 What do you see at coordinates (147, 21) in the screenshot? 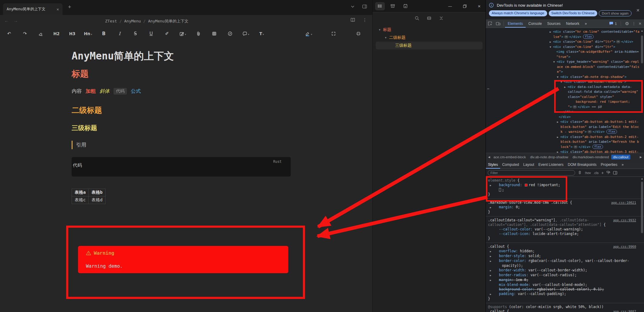
I see `breadcrumb: ZTest/AnyMenu/AnyMenu简单的上下文` at bounding box center [147, 21].